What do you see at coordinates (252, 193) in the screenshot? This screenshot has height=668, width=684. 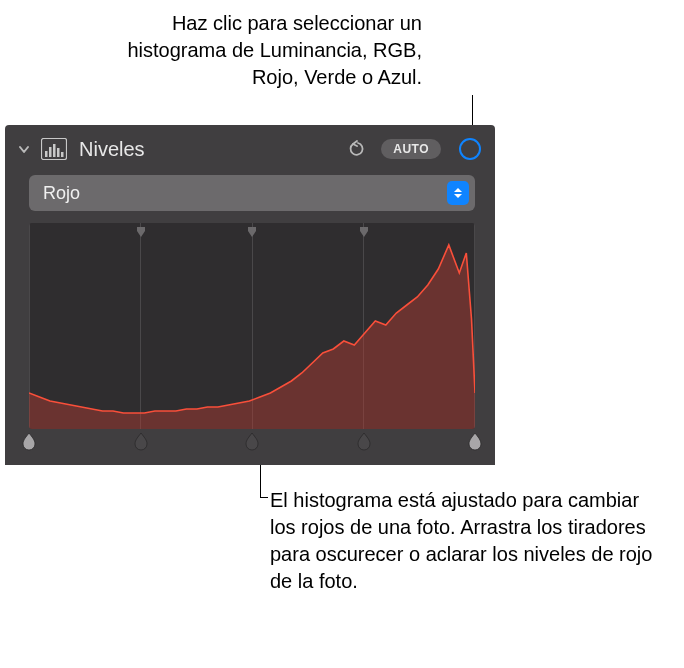 I see `channel-select: Rojo` at bounding box center [252, 193].